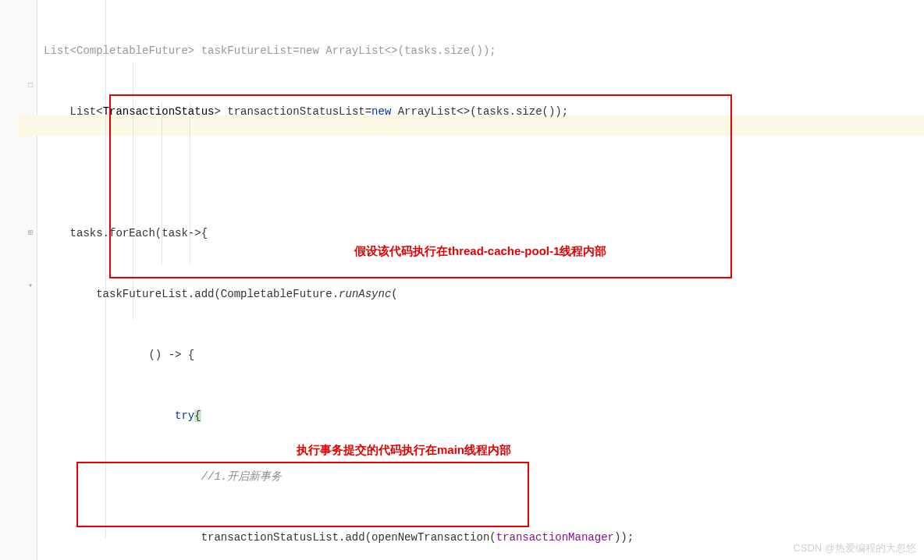 The height and width of the screenshot is (560, 924). Describe the element at coordinates (106, 269) in the screenshot. I see `indent-guide` at that location.